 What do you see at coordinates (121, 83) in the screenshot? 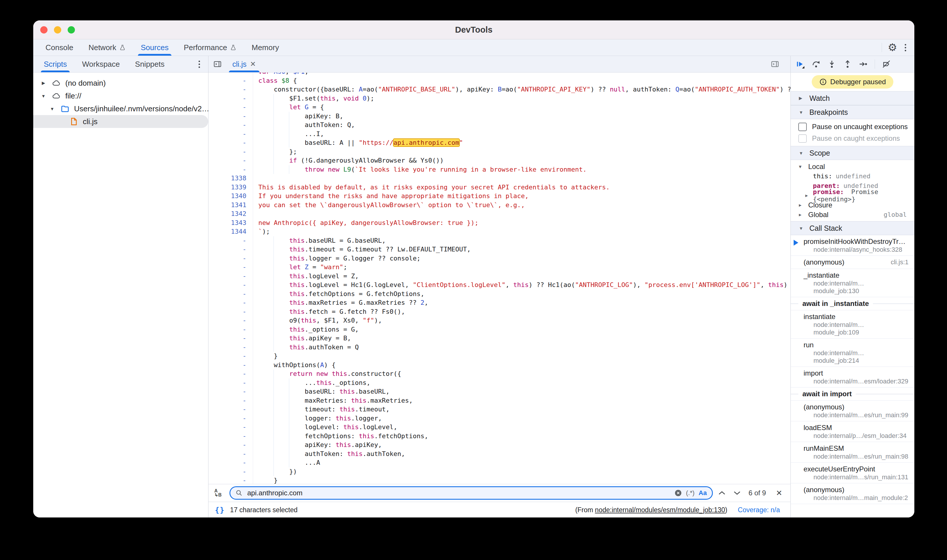
I see `tree-item--no-domain-: ▶(no domain)` at bounding box center [121, 83].